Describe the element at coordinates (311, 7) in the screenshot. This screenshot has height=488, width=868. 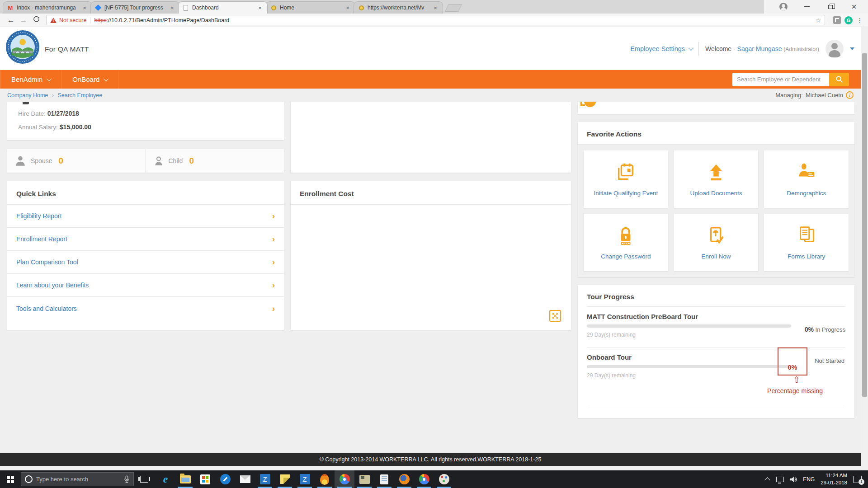
I see `tab-home: Home ×` at that location.